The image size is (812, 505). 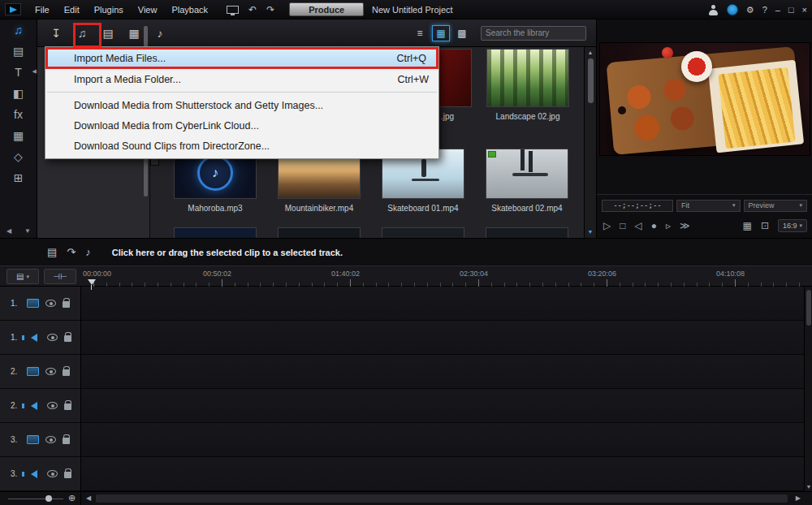 What do you see at coordinates (406, 252) in the screenshot?
I see `timeline-hint-bar: ▤ ↷ ♪ Click here or drag the selected cl…` at bounding box center [406, 252].